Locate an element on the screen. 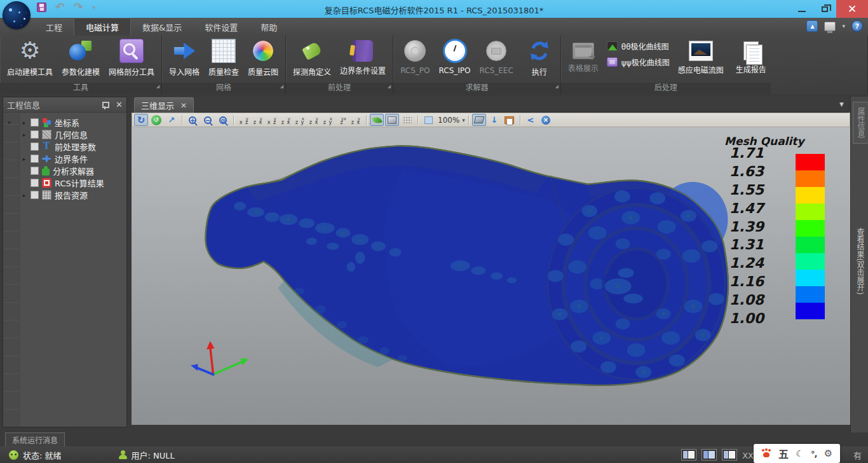 The image size is (868, 463). layout-left-panel-button is located at coordinates (689, 455).